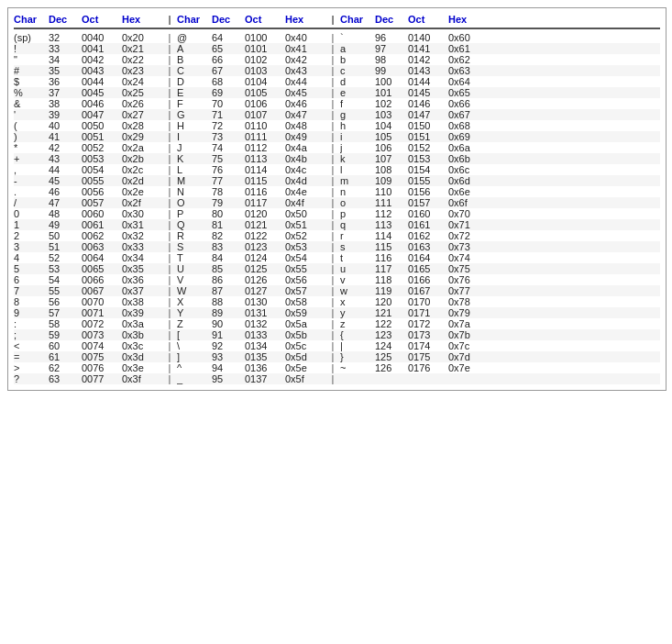 This screenshot has height=644, width=672. What do you see at coordinates (142, 82) in the screenshot?
I see `cell-hex: 0x24` at bounding box center [142, 82].